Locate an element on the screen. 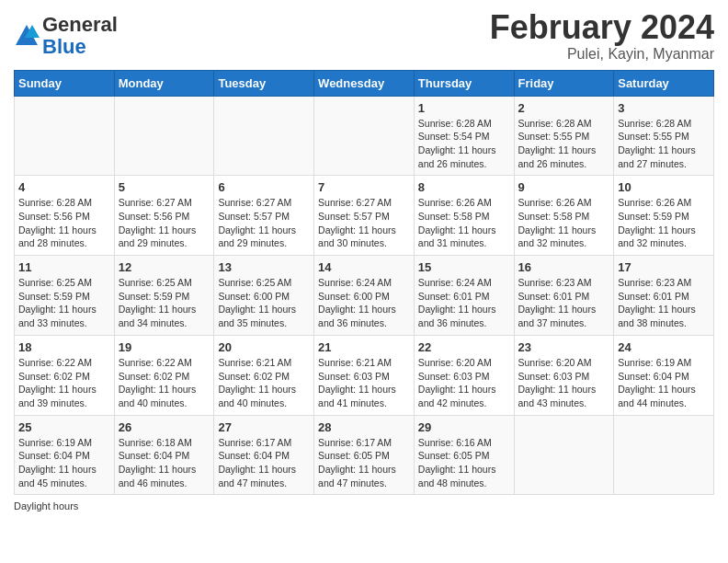 This screenshot has width=728, height=563. calendar-day-cell: 28Sunrise: 6:17 AM Sunset: 6:05 PM Dayli… is located at coordinates (364, 454).